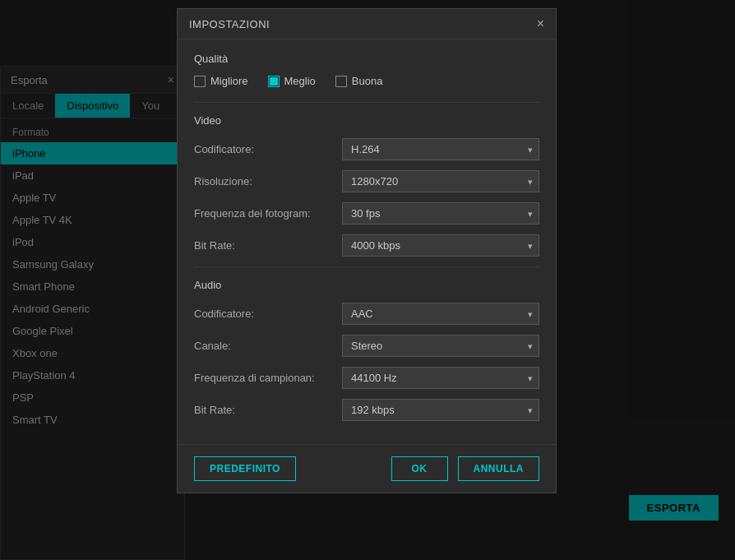  Describe the element at coordinates (229, 25) in the screenshot. I see `modal-title: IMPOSTAZIONI` at that location.